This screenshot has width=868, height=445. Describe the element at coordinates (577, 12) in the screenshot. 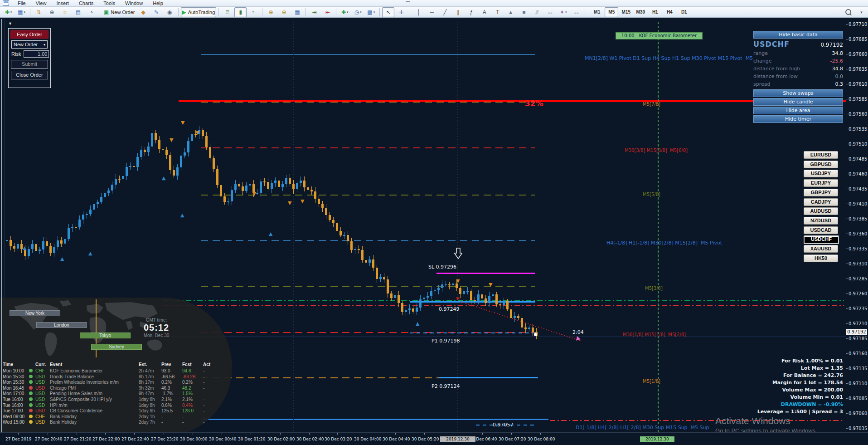

I see `dots-button: ⚏` at that location.